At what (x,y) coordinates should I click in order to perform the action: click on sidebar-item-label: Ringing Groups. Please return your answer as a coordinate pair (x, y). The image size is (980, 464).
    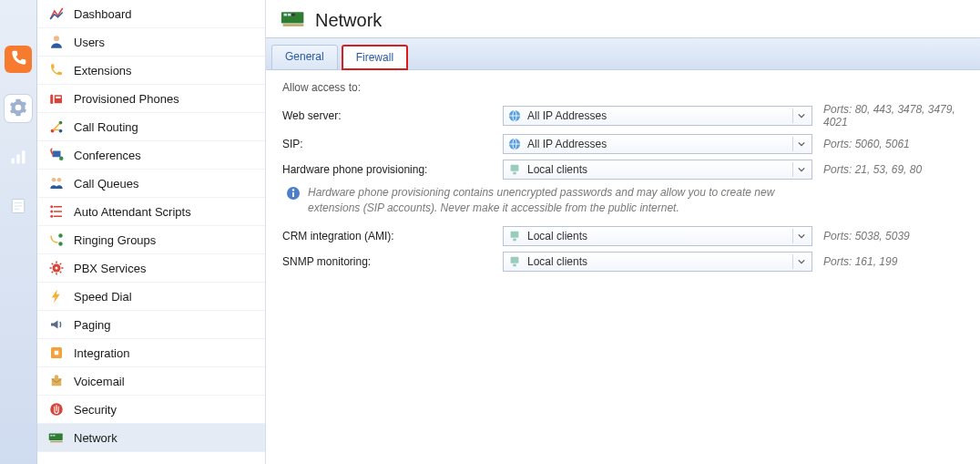
    Looking at the image, I should click on (115, 241).